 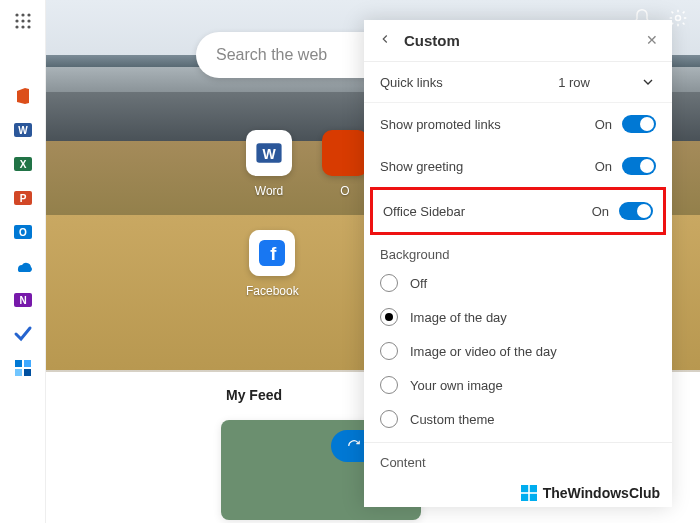 What do you see at coordinates (518, 419) in the screenshot?
I see `bg-option-custom-theme: Custom theme` at bounding box center [518, 419].